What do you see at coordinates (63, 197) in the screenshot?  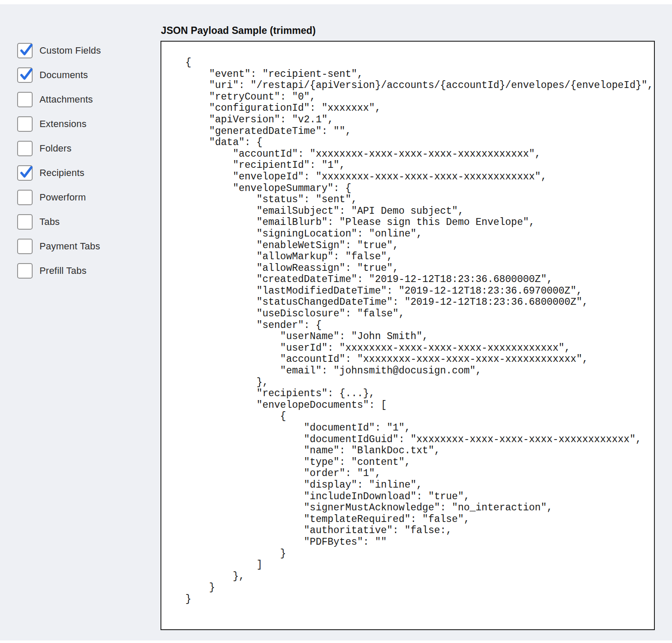 I see `powerform-label: Powerform` at bounding box center [63, 197].